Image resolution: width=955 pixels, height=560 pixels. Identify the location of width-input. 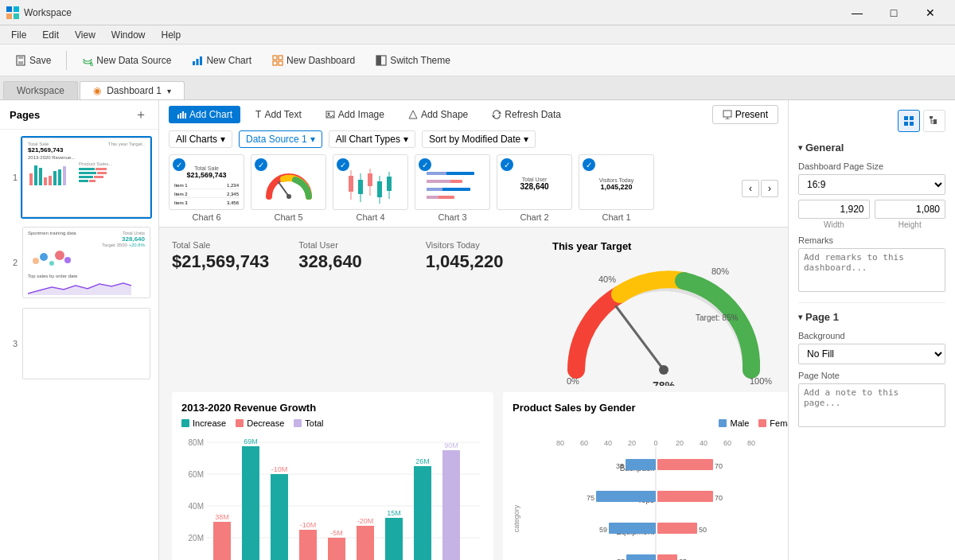
(834, 209).